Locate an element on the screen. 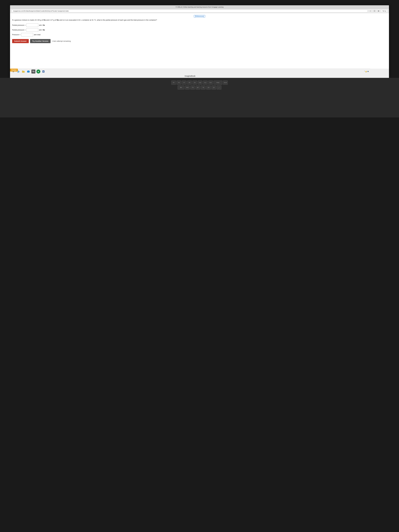 This screenshot has width=399, height=532. laptop-body: F5 F6 F7 F8 F9 F10 F11 F12 PrtSc ScrLk $… is located at coordinates (200, 98).